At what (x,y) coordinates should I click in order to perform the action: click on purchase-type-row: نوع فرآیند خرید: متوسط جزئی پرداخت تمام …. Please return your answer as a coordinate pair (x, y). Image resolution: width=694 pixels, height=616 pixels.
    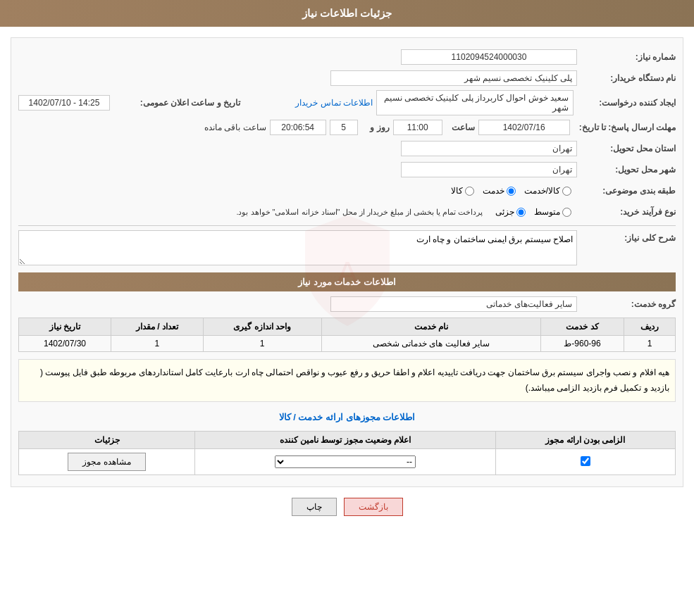
    Looking at the image, I should click on (347, 212).